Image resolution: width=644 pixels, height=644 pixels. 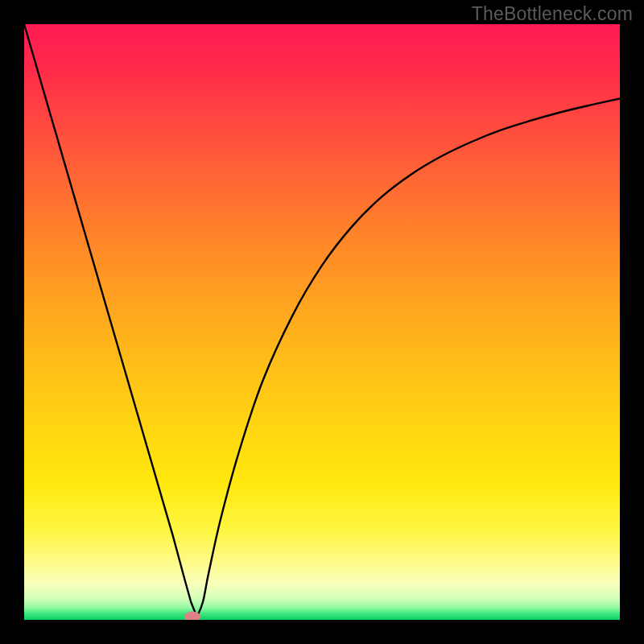 What do you see at coordinates (192, 616) in the screenshot?
I see `minimum-marker` at bounding box center [192, 616].